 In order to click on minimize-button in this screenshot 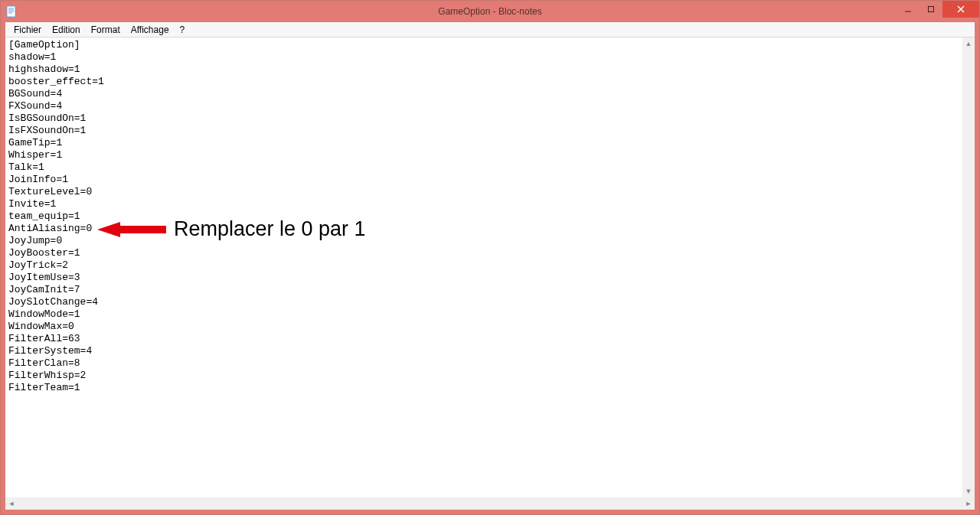, I will do `click(908, 9)`.